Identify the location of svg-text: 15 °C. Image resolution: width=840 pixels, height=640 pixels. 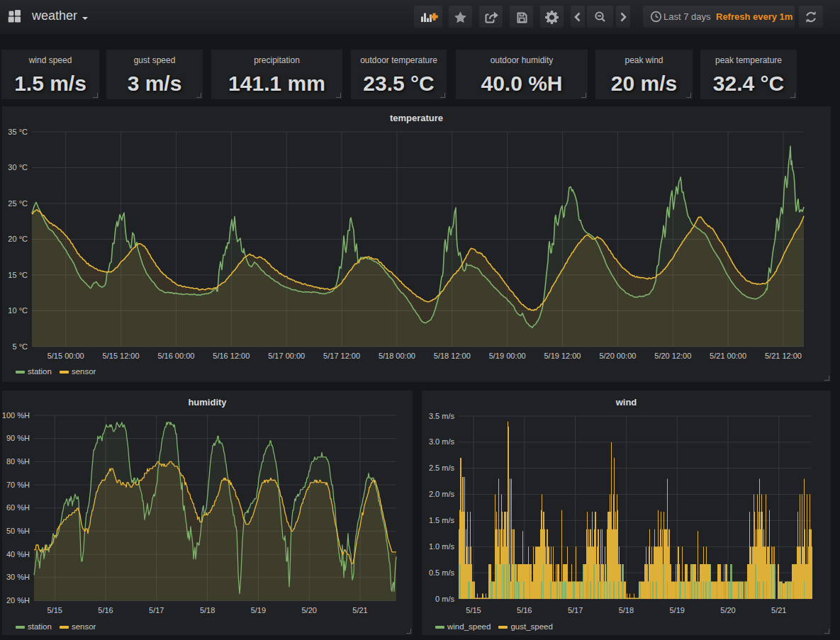
(18, 275).